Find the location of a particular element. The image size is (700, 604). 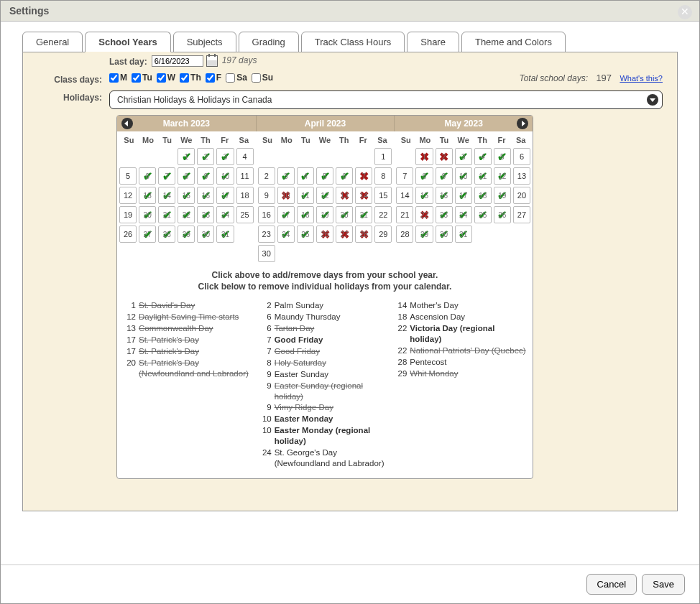

day-cell-7: ✔7 is located at coordinates (167, 176).